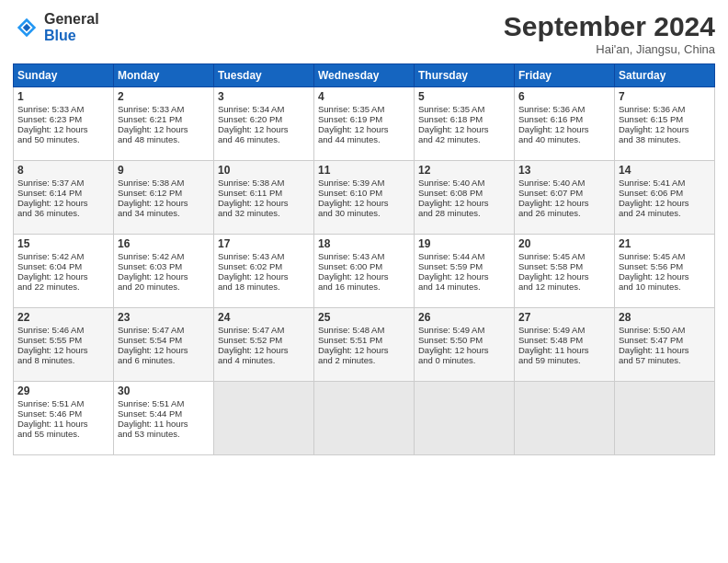 The image size is (728, 563). I want to click on day-cell-27: 27 Sunrise: 5:49 AMSunset: 5:48 PMDaylig…, so click(564, 345).